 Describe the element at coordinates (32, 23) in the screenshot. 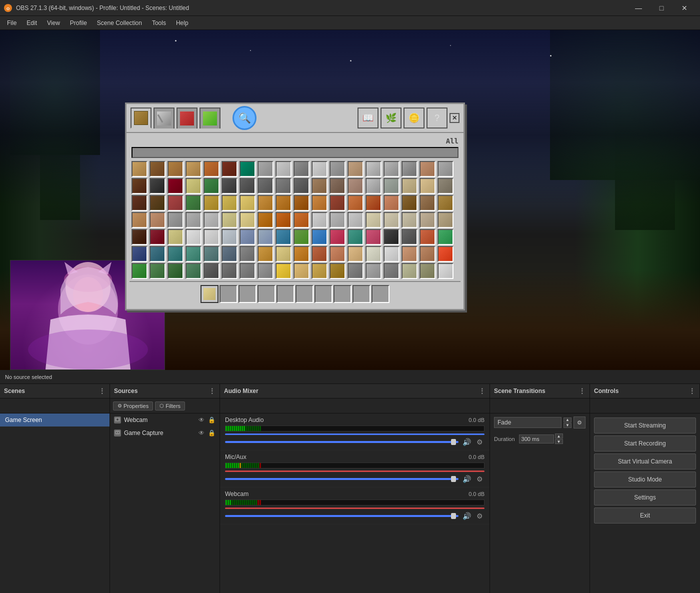

I see `menu-edit: Edit` at that location.